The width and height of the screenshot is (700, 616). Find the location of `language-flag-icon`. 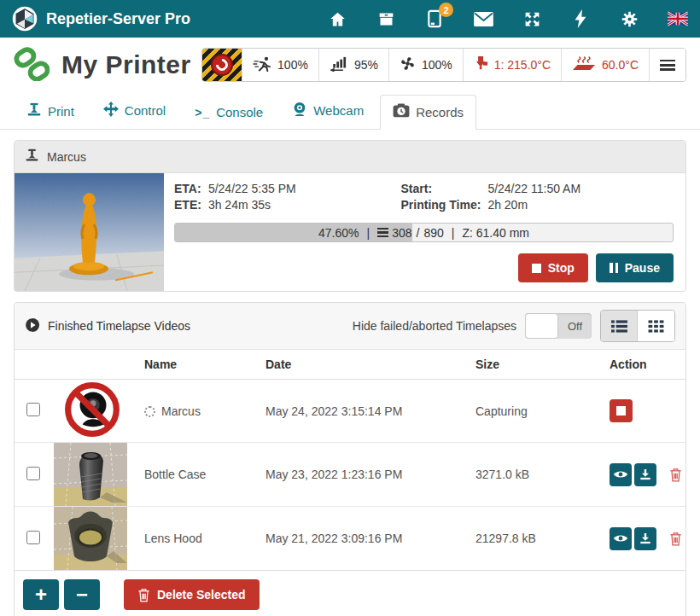

language-flag-icon is located at coordinates (678, 19).